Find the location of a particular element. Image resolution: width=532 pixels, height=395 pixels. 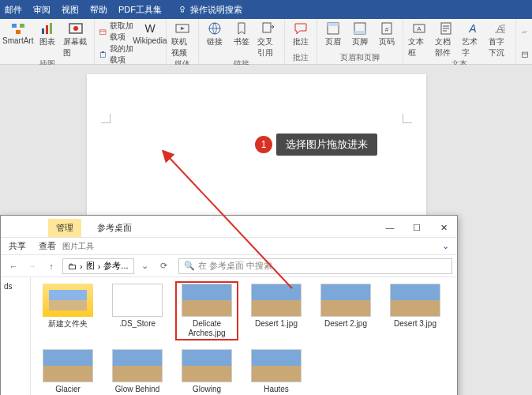

minimize-button: — is located at coordinates (390, 228).